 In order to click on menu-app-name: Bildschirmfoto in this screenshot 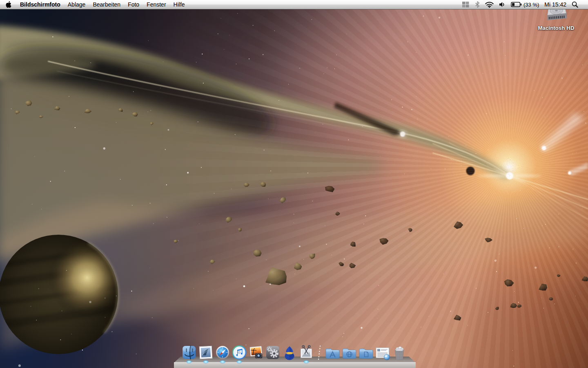, I will do `click(40, 4)`.